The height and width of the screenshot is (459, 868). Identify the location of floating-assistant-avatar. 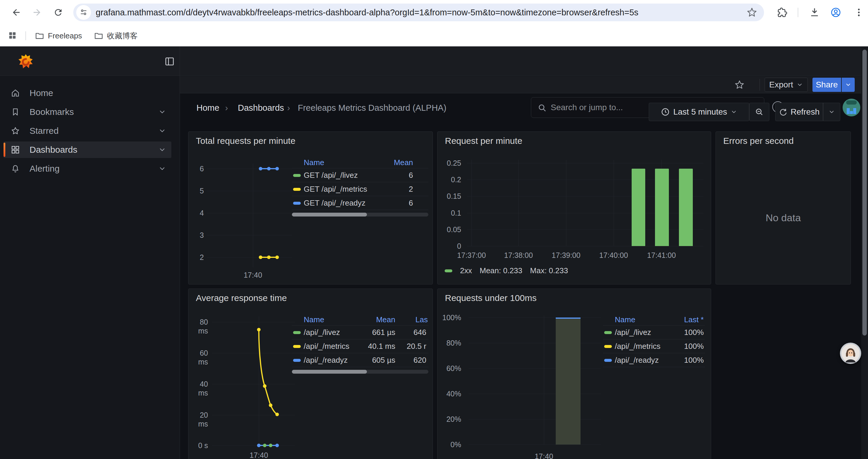
(850, 353).